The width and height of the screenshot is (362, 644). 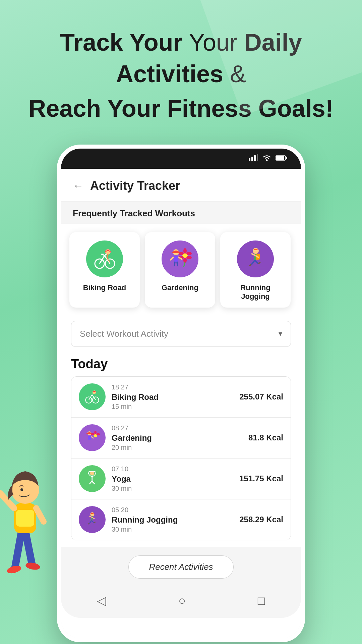 What do you see at coordinates (172, 397) in the screenshot?
I see `biking-name: Biking Road` at bounding box center [172, 397].